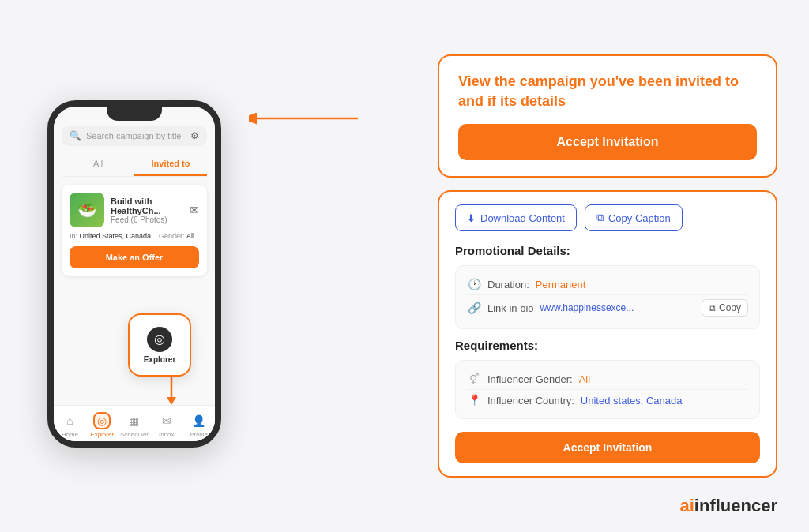 This screenshot has width=809, height=532. I want to click on callout-text: View the campaign you've been invited to…, so click(608, 92).